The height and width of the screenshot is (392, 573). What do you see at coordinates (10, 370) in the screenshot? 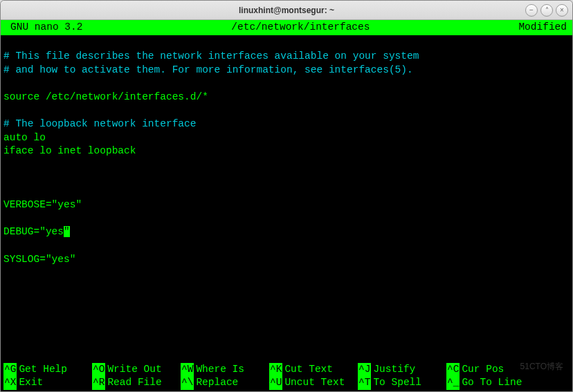
I see `shortcut-key: ^G` at bounding box center [10, 370].